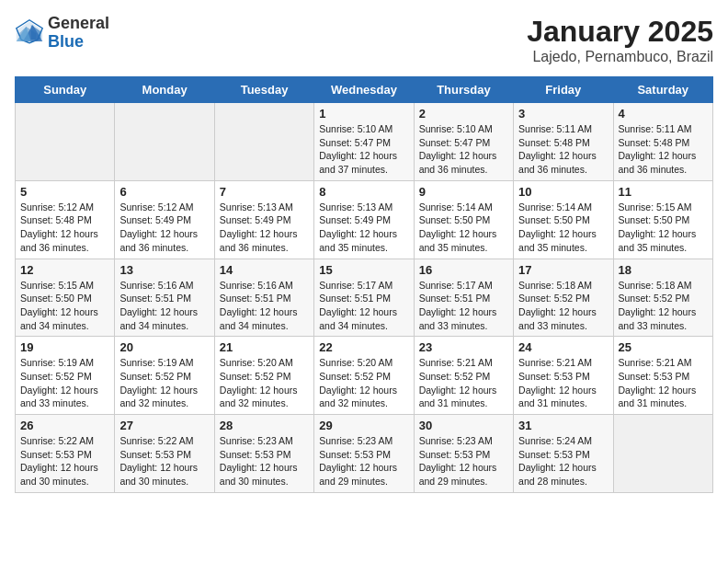  What do you see at coordinates (364, 454) in the screenshot?
I see `week-row-5: 26Sunrise: 5:22 AMSunset: 5:53 PMDayligh…` at bounding box center [364, 454].